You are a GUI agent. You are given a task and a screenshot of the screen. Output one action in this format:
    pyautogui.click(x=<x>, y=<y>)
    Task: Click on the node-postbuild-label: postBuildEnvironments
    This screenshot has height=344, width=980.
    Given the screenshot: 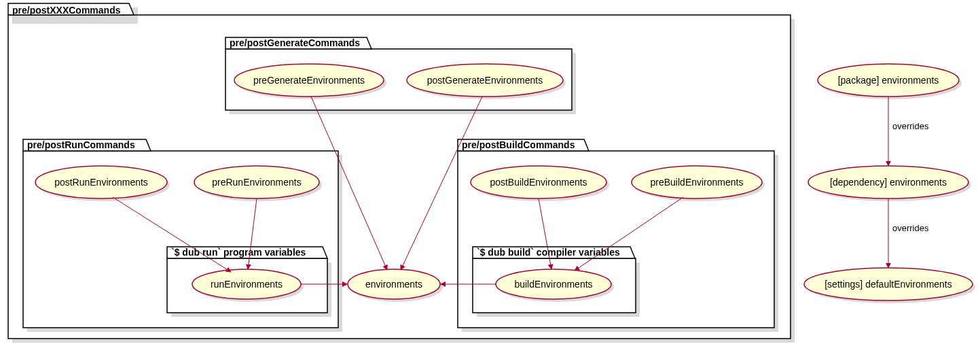 What is the action you would take?
    pyautogui.click(x=538, y=182)
    